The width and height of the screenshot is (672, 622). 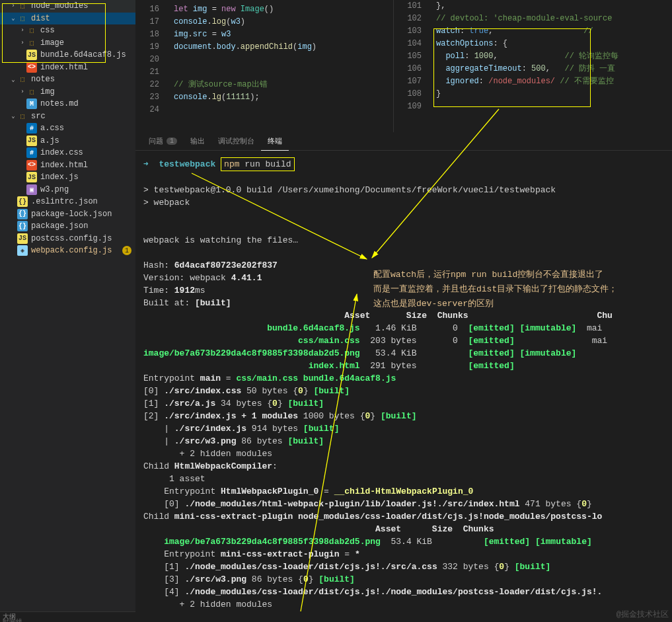 I want to click on tree-item-label: package.json, so click(x=59, y=226).